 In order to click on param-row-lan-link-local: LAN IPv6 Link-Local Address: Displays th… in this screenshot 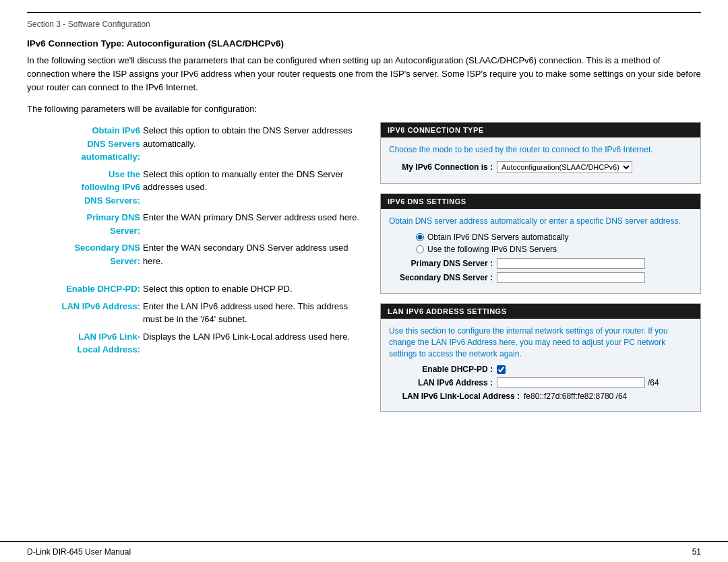, I will do `click(195, 344)`.